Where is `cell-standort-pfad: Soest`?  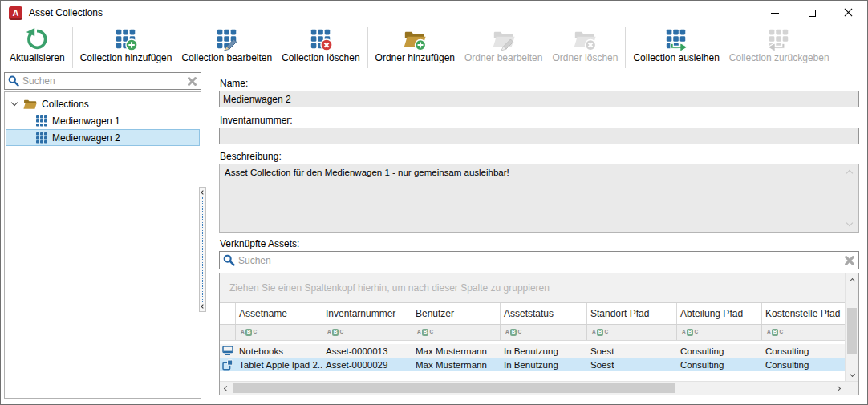
cell-standort-pfad: Soest is located at coordinates (632, 365).